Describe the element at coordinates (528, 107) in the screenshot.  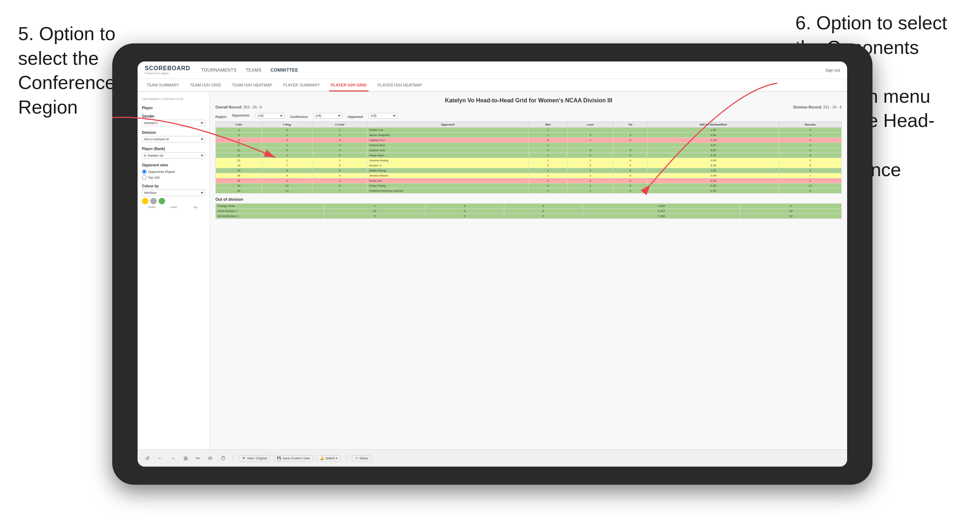
I see `records-row: Overall Record: 353 - 34 - 6 Division Re…` at that location.